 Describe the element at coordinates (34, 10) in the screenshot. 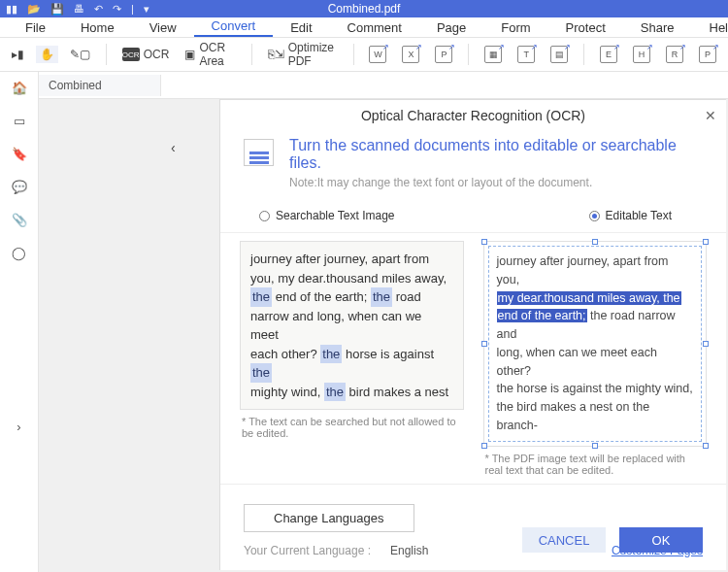

I see `open-icon: 📂` at that location.